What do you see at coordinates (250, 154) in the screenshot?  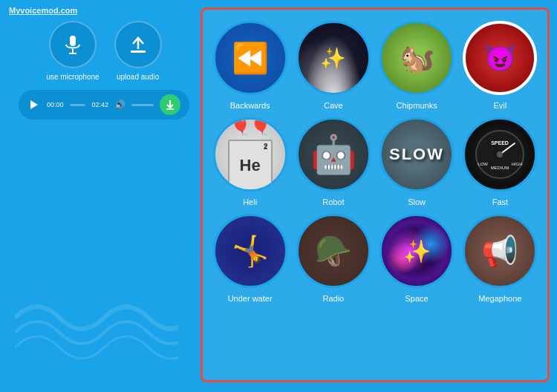 I see `heli-circle: 🎈🎈 He2` at bounding box center [250, 154].